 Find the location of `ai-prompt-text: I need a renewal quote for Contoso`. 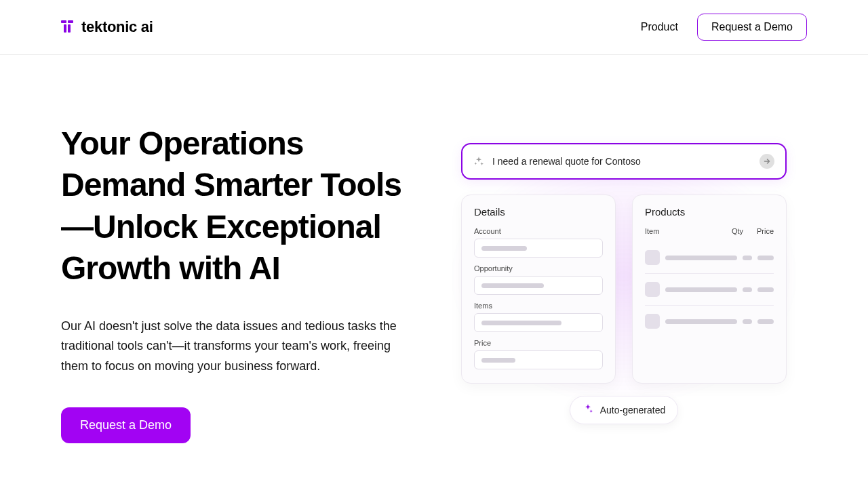

ai-prompt-text: I need a renewal quote for Contoso is located at coordinates (622, 161).